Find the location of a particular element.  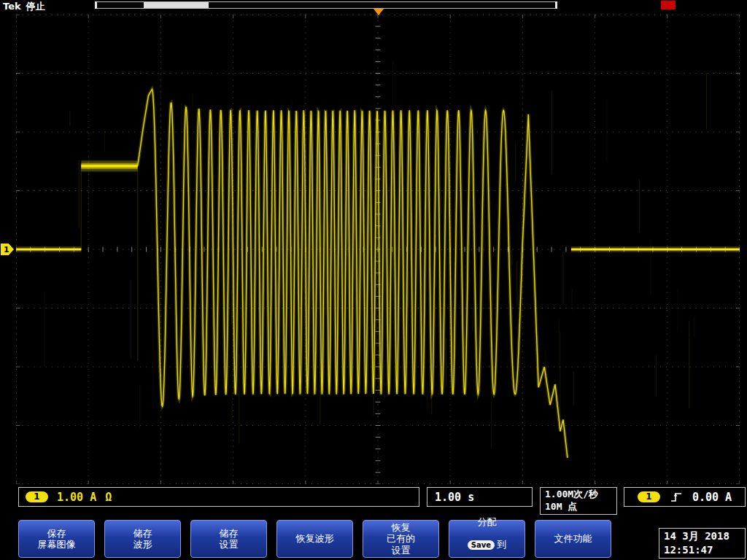

menu-save-screen-image-button: 保存 屏幕图像 is located at coordinates (57, 539).